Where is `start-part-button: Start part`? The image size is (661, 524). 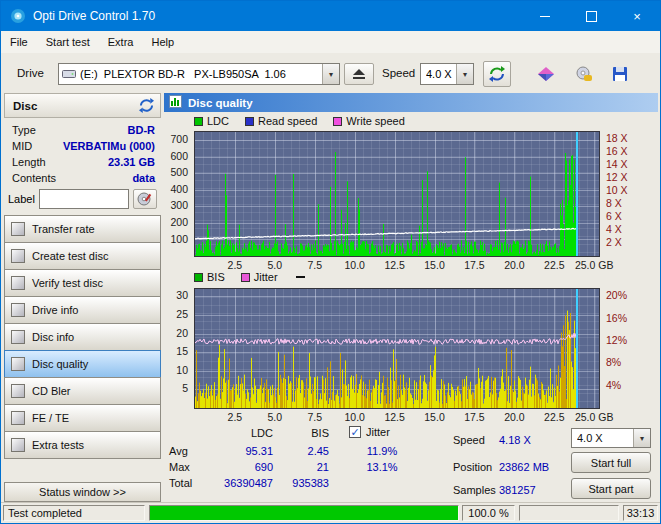
start-part-button: Start part is located at coordinates (611, 488).